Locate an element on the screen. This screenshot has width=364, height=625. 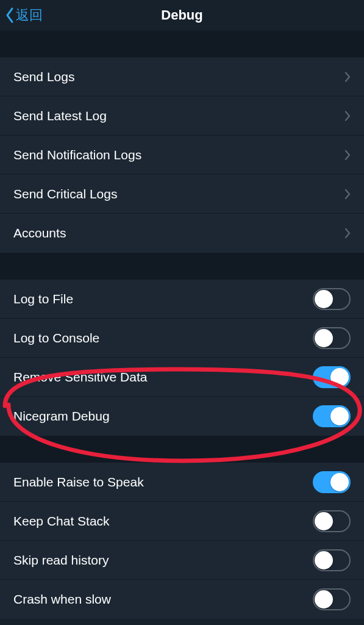
toggle-remove-sensitive-data is located at coordinates (332, 377).